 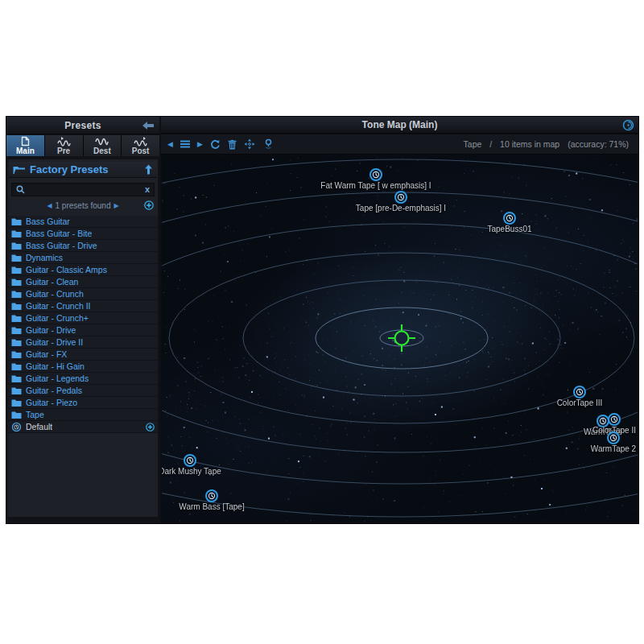 What do you see at coordinates (83, 330) in the screenshot?
I see `folder-row: Guitar - Drive` at bounding box center [83, 330].